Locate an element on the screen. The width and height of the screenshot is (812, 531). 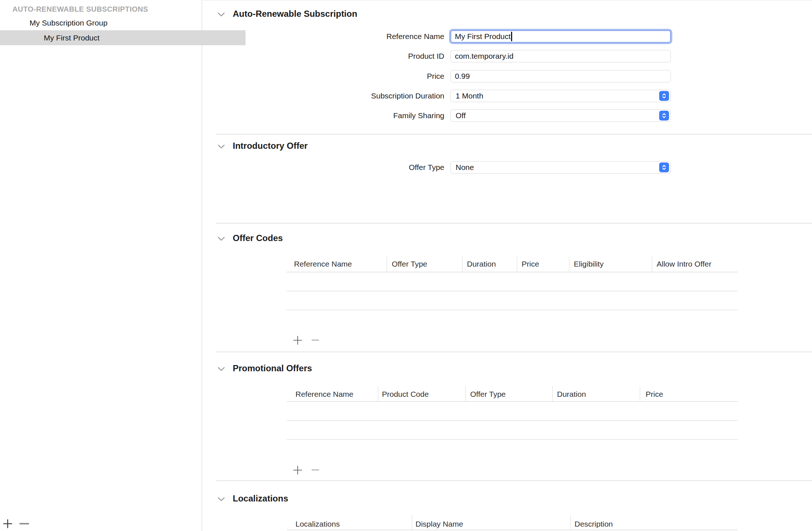
remove-promotional-offer-button is located at coordinates (315, 470).